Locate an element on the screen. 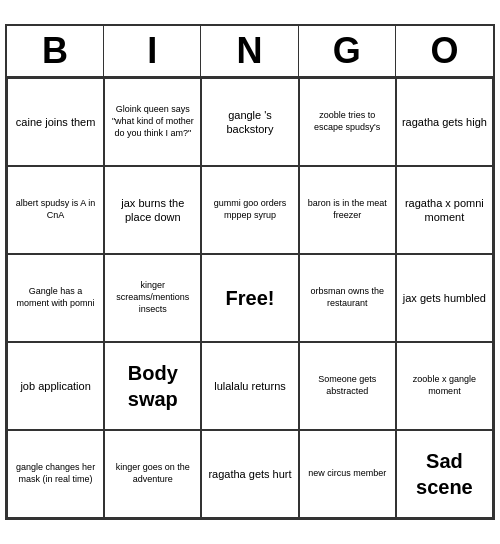 This screenshot has width=500, height=544. bingo-cell-21: kinger goes on the adventure is located at coordinates (152, 474).